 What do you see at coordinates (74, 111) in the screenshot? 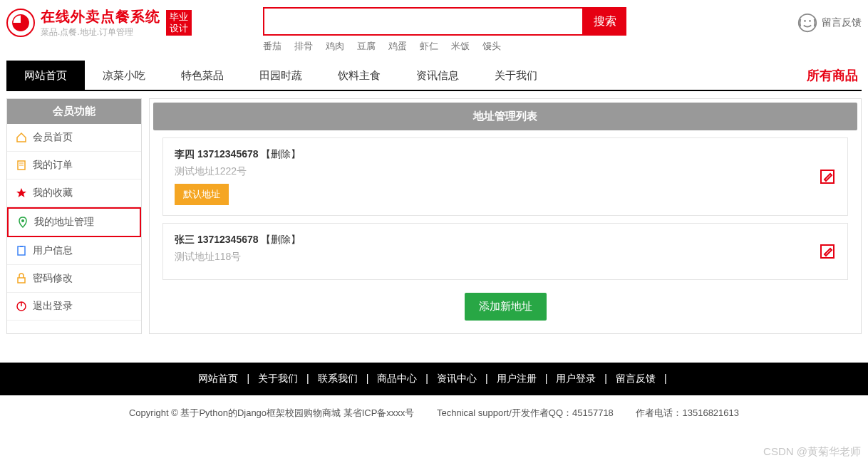
I see `sidebar-header: 会员功能` at bounding box center [74, 111].